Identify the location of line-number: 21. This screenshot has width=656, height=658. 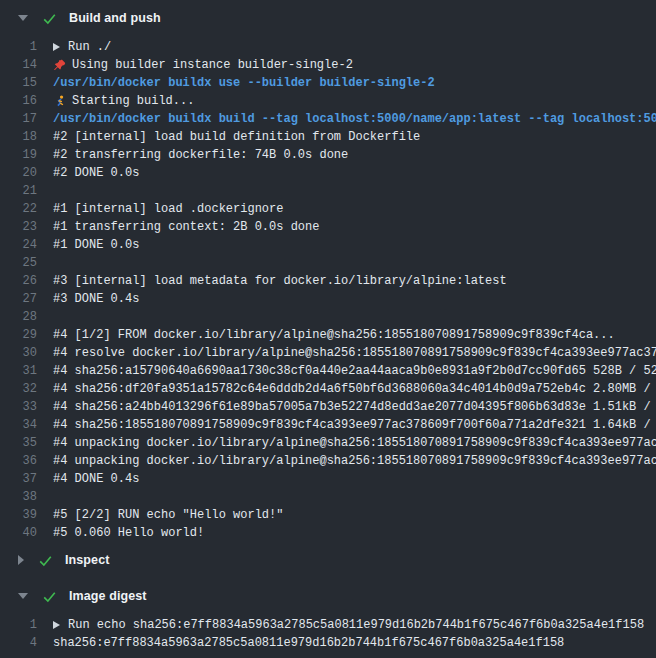
(18, 191).